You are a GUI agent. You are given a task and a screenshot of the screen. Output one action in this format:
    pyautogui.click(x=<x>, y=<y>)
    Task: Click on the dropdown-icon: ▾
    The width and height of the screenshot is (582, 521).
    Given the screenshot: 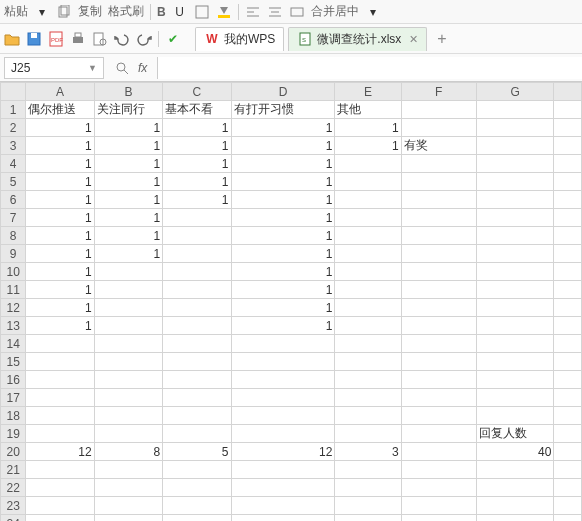 What is the action you would take?
    pyautogui.click(x=373, y=12)
    